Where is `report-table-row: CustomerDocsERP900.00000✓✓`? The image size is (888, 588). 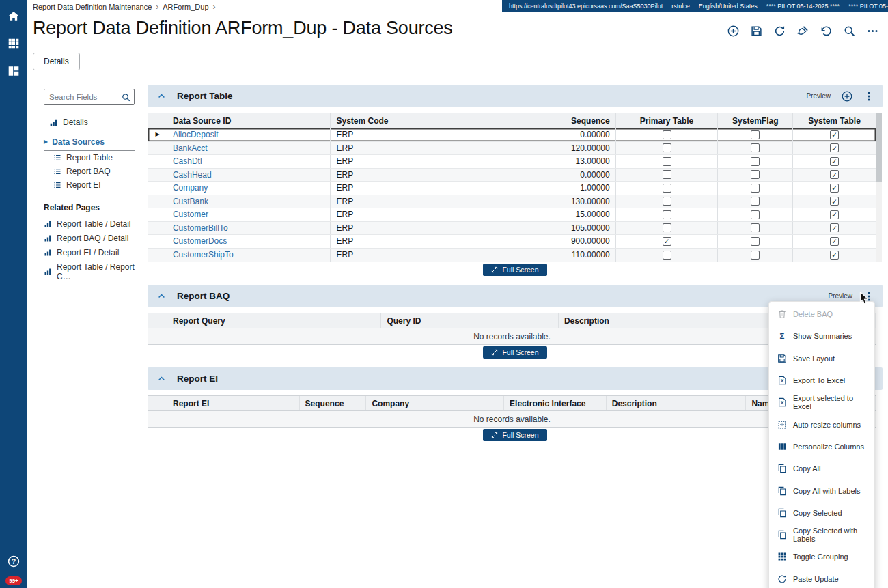
report-table-row: CustomerDocsERP900.00000✓✓ is located at coordinates (512, 242).